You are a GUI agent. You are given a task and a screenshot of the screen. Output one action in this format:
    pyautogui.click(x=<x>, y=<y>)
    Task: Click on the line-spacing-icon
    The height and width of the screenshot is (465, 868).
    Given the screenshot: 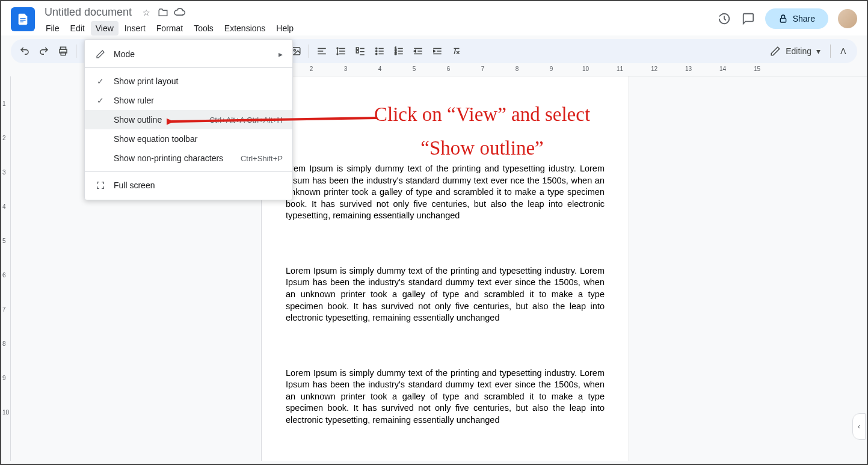 What is the action you would take?
    pyautogui.click(x=341, y=51)
    